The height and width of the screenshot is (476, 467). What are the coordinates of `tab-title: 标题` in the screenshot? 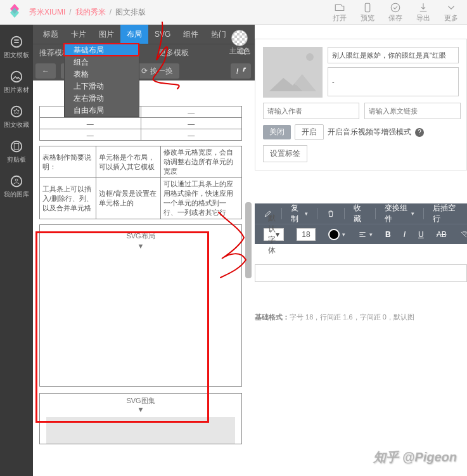 It's located at (51, 34).